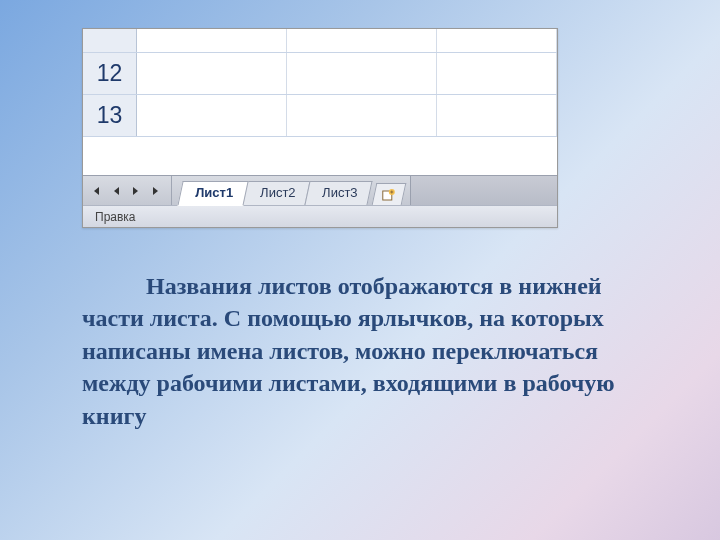 This screenshot has width=720, height=540. What do you see at coordinates (320, 116) in the screenshot?
I see `grid-row: 13` at bounding box center [320, 116].